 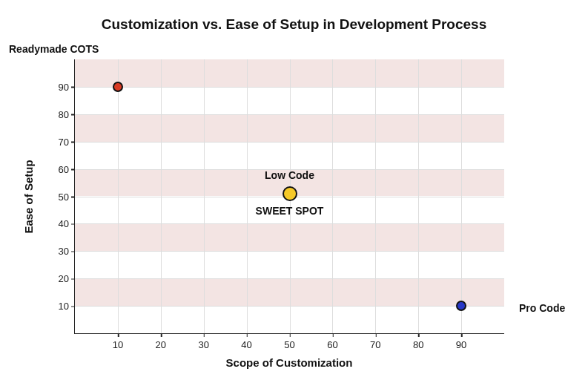 What do you see at coordinates (64, 251) in the screenshot?
I see `y-tick-label: 30` at bounding box center [64, 251].